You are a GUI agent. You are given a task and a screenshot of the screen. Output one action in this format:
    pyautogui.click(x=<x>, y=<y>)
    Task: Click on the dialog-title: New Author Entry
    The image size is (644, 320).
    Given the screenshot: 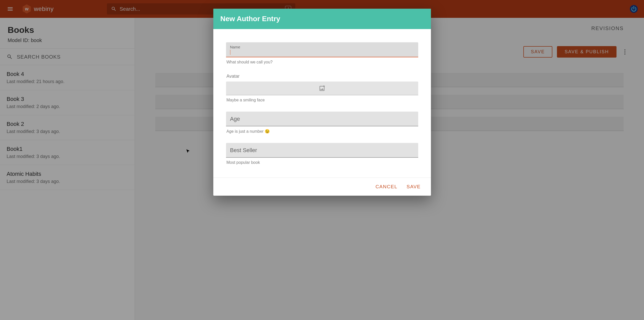 What is the action you would take?
    pyautogui.click(x=322, y=19)
    